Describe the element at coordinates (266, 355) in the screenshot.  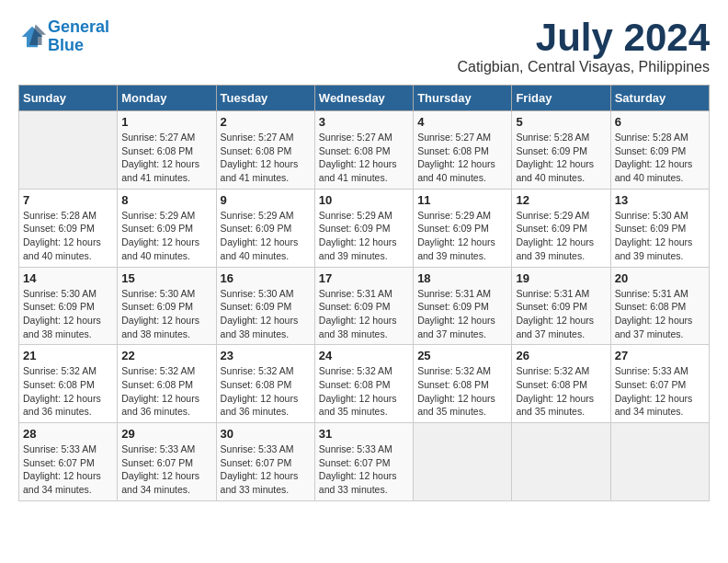
I see `day-number: 23` at that location.